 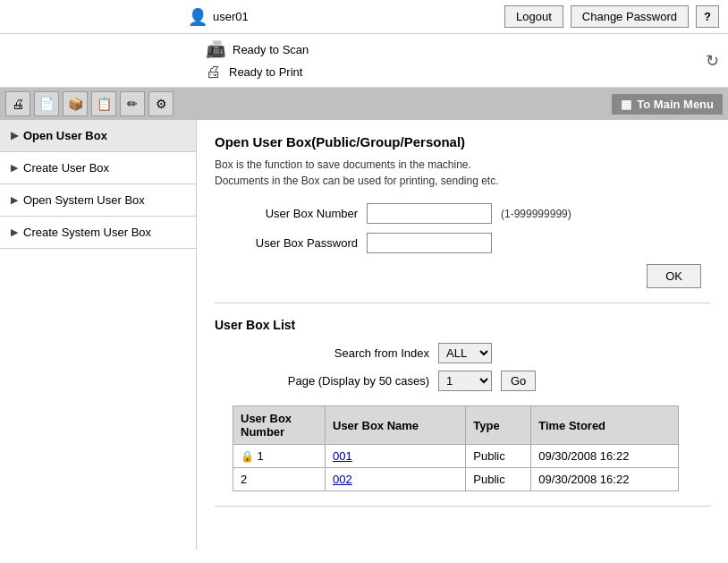 What do you see at coordinates (480, 353) in the screenshot?
I see `search-row: Search from Index ALL A-F G-L M-R S-Z` at bounding box center [480, 353].